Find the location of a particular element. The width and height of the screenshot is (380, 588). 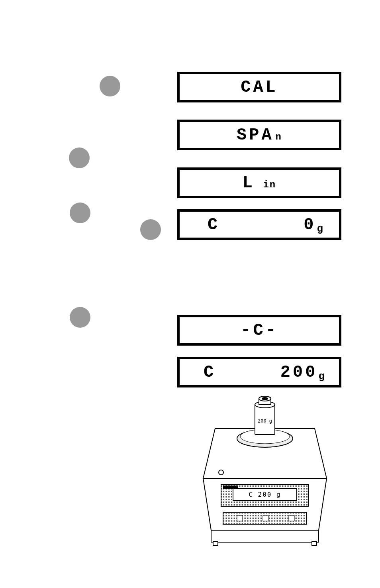

lcd-display-c200g: C 200 g is located at coordinates (259, 372).